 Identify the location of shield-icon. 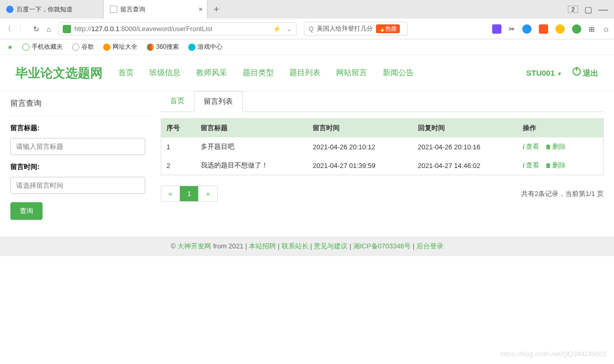
(67, 29).